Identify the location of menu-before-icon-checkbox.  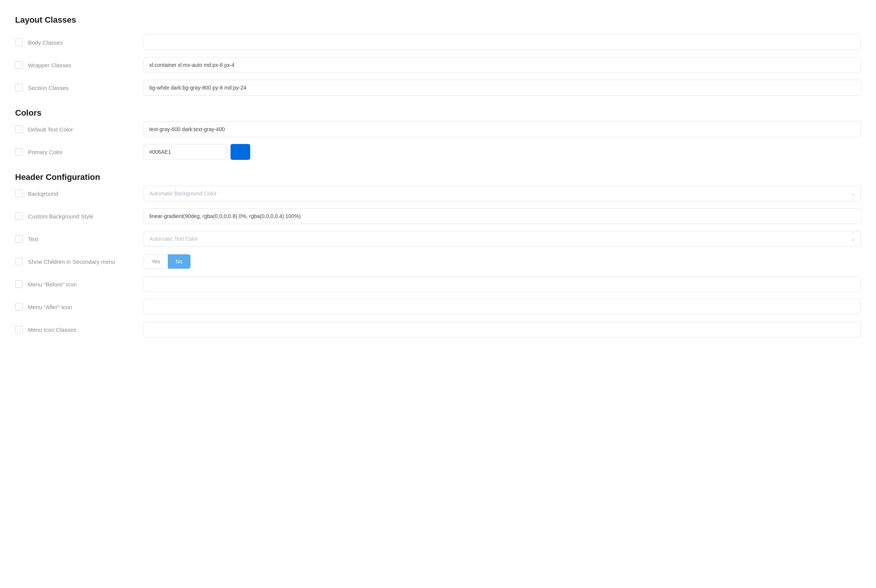
(19, 284).